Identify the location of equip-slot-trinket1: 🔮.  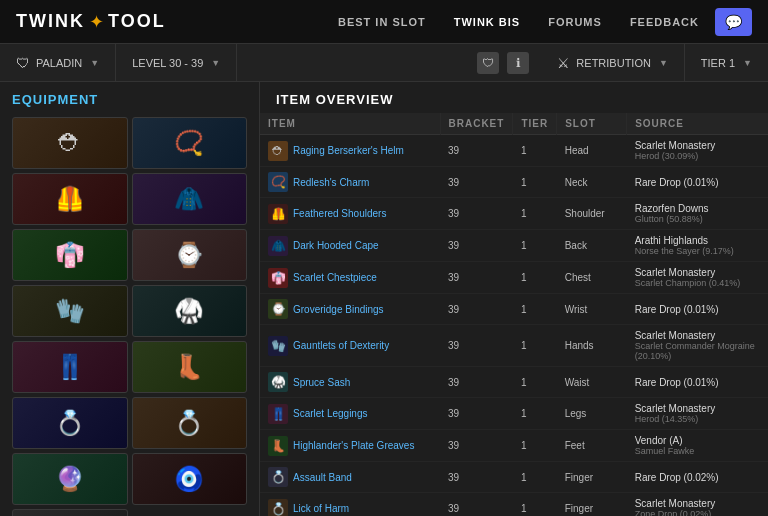
(70, 479).